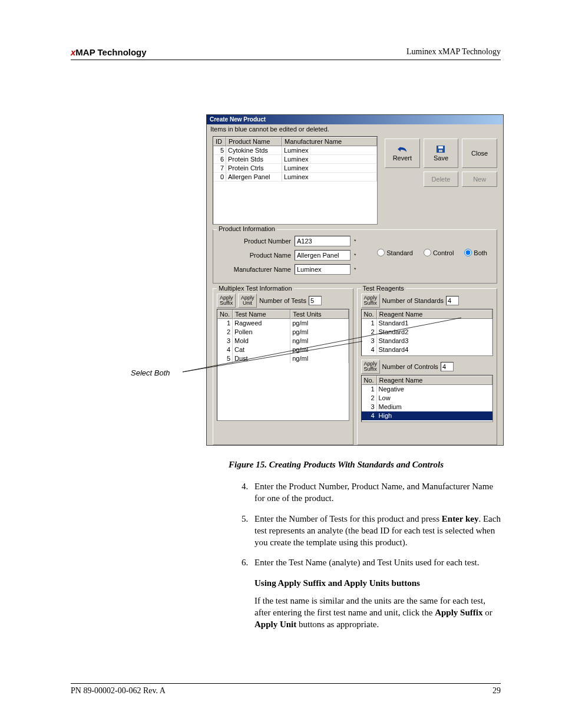 The width and height of the screenshot is (562, 728). I want to click on num-controls-label: Number of Controls, so click(410, 367).